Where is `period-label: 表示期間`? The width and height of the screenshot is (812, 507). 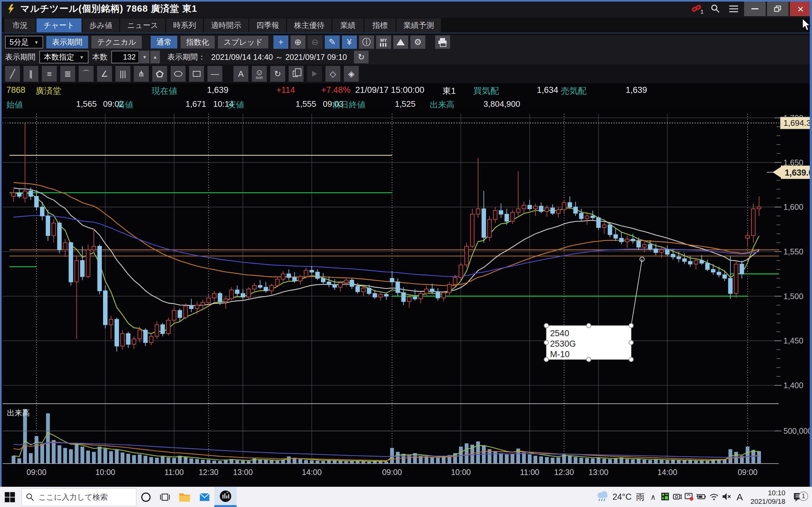
period-label: 表示期間 is located at coordinates (20, 57).